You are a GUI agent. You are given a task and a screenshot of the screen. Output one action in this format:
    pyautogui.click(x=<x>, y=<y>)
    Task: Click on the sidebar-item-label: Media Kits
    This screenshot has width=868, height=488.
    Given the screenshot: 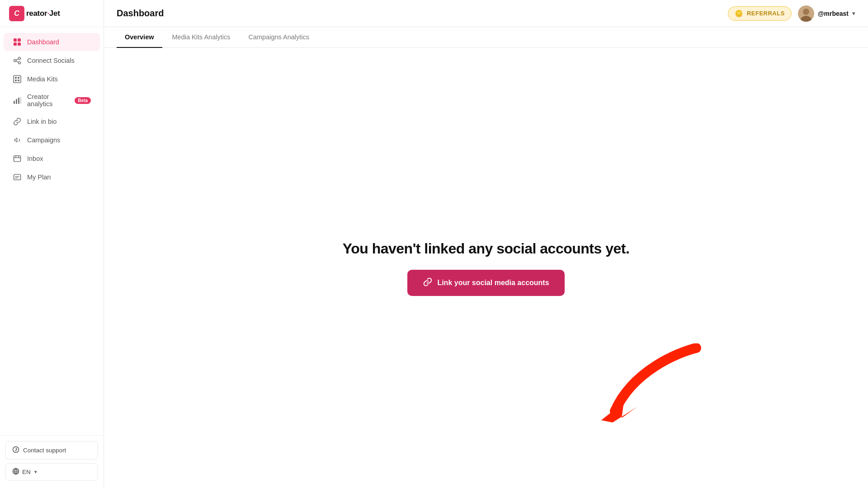 What is the action you would take?
    pyautogui.click(x=42, y=79)
    